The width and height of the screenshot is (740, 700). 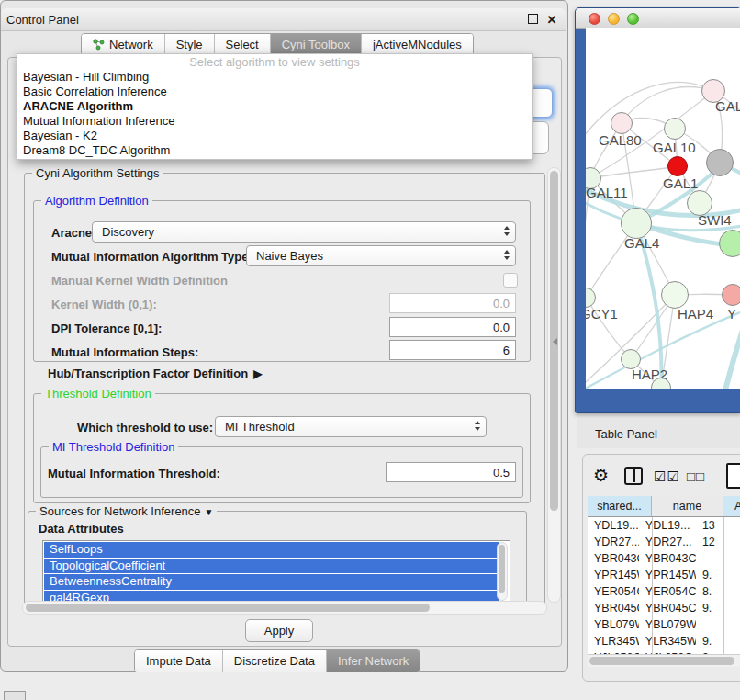 I want to click on algorithm-definition-title: Algorithm Definition, so click(x=97, y=200).